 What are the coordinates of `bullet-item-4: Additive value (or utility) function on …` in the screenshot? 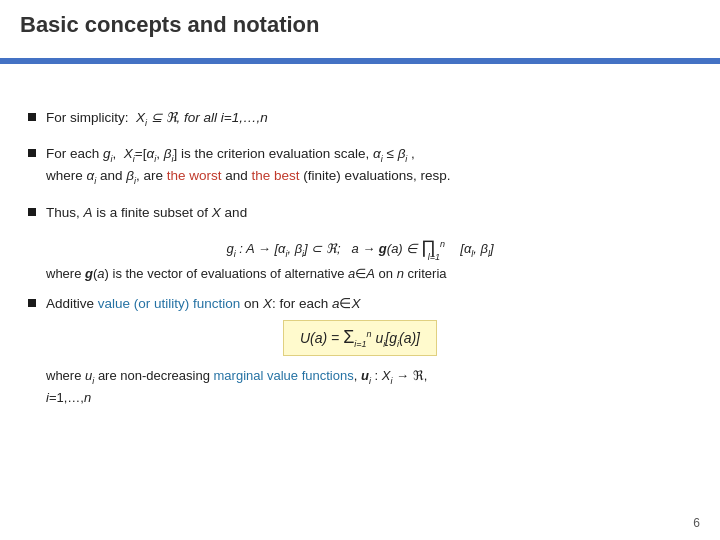 It's located at (360, 304).